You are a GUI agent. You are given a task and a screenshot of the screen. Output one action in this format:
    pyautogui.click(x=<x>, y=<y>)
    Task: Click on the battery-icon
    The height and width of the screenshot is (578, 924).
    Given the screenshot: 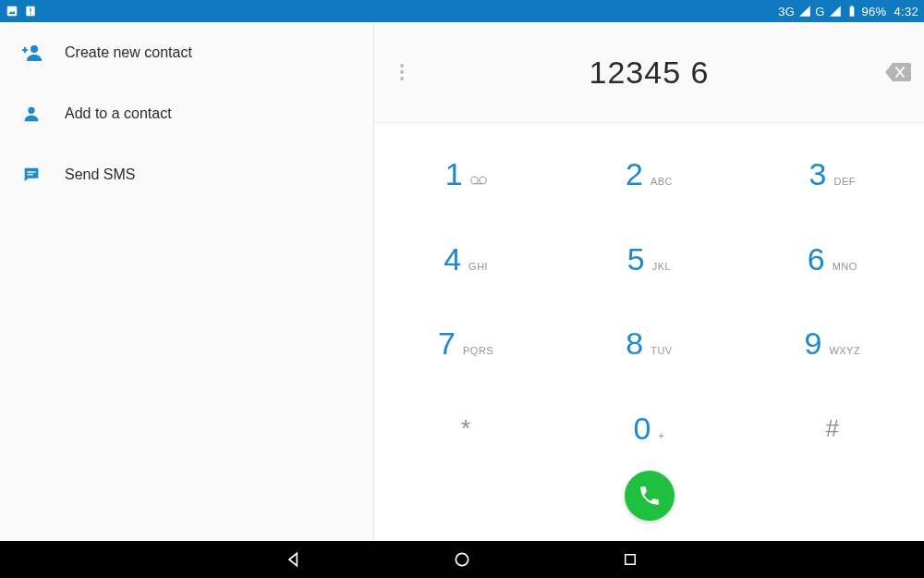 What is the action you would take?
    pyautogui.click(x=852, y=11)
    